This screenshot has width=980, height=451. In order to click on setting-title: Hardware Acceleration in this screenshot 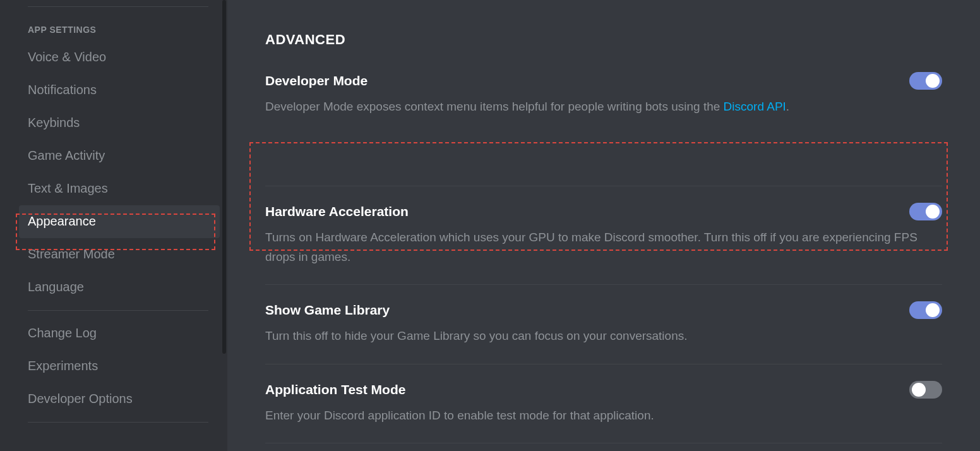, I will do `click(337, 212)`.